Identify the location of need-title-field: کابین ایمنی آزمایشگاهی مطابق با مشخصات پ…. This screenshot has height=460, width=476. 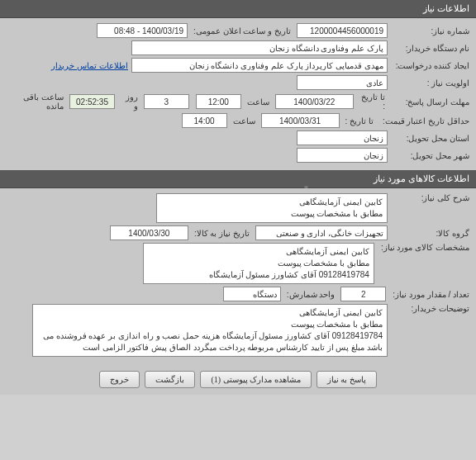
(272, 208).